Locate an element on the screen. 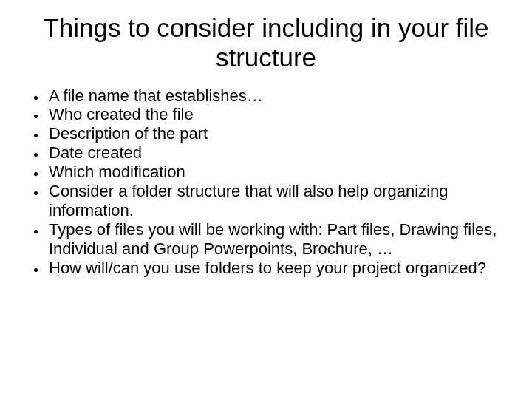 This screenshot has width=532, height=399. list-item: Description of the part is located at coordinates (279, 134).